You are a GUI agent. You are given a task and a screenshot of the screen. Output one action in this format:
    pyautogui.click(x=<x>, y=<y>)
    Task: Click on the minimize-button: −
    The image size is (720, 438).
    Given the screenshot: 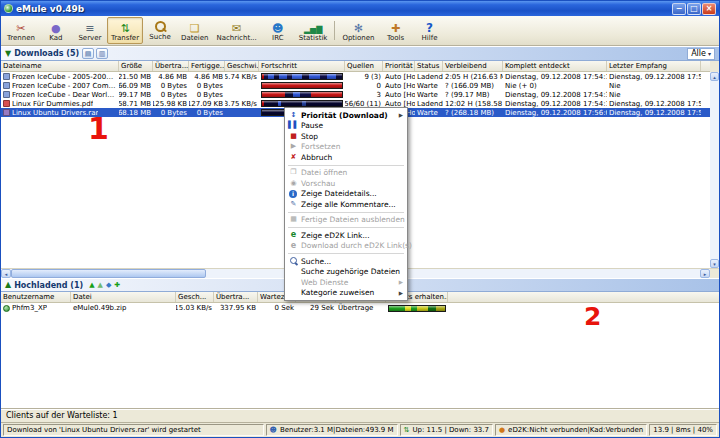 What is the action you would take?
    pyautogui.click(x=679, y=9)
    